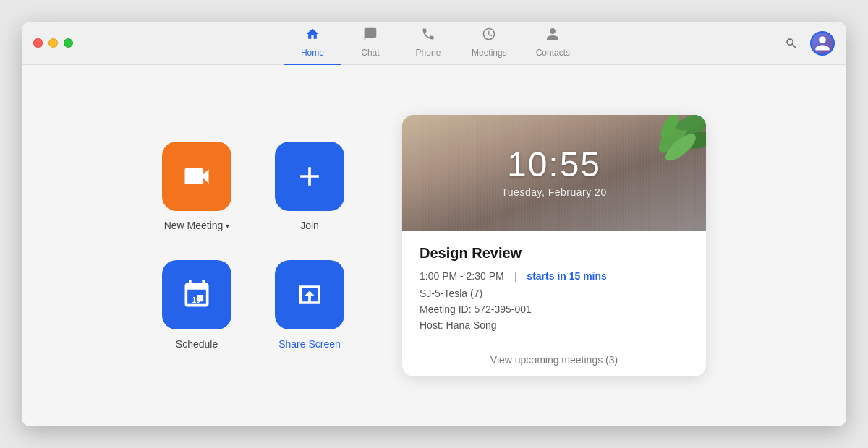 The height and width of the screenshot is (448, 868). What do you see at coordinates (310, 225) in the screenshot?
I see `join-text: Join` at bounding box center [310, 225].